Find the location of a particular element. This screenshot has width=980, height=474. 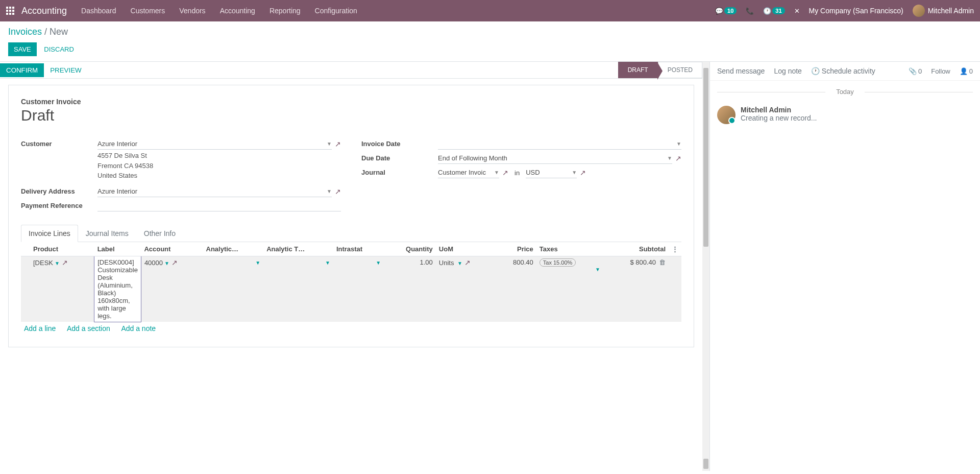

cell-label: [DESK0004] Customizable Desk (Aluminium,… is located at coordinates (118, 289).